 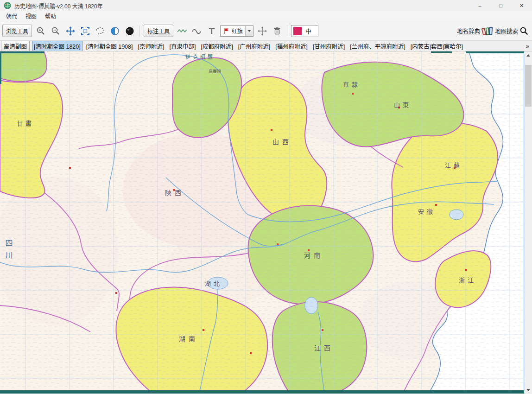 I want to click on maximize-button: □, so click(x=500, y=6).